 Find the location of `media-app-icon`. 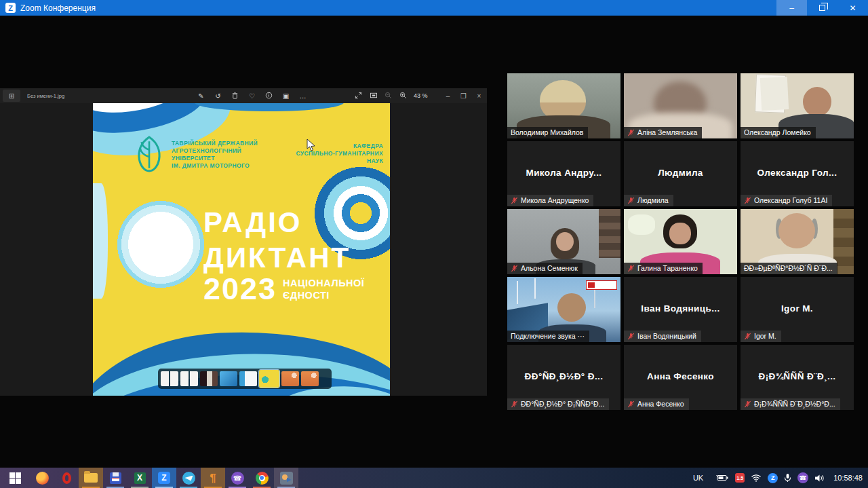

media-app-icon is located at coordinates (286, 478).